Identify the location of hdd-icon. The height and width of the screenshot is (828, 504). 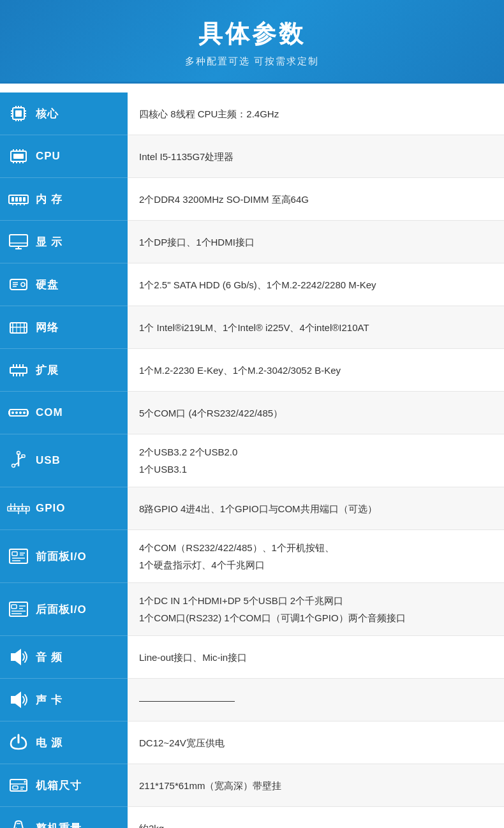
(19, 285).